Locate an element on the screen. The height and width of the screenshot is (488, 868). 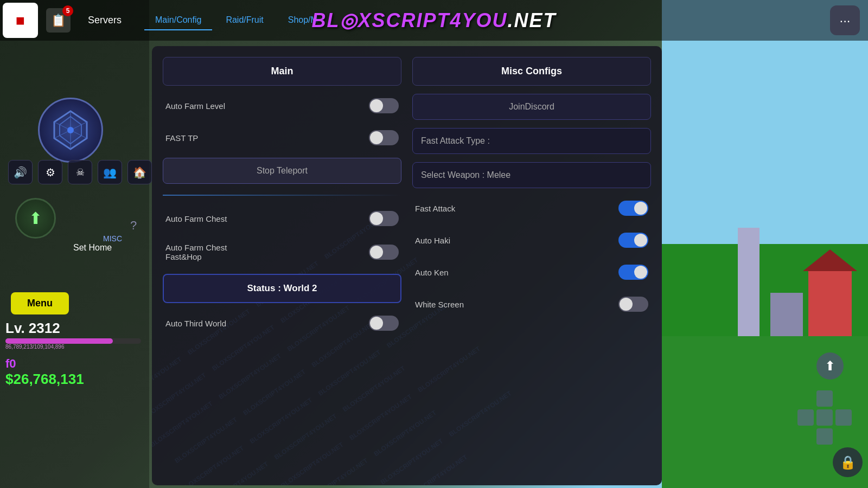
auto-haki-label: Auto Haki is located at coordinates (433, 241).